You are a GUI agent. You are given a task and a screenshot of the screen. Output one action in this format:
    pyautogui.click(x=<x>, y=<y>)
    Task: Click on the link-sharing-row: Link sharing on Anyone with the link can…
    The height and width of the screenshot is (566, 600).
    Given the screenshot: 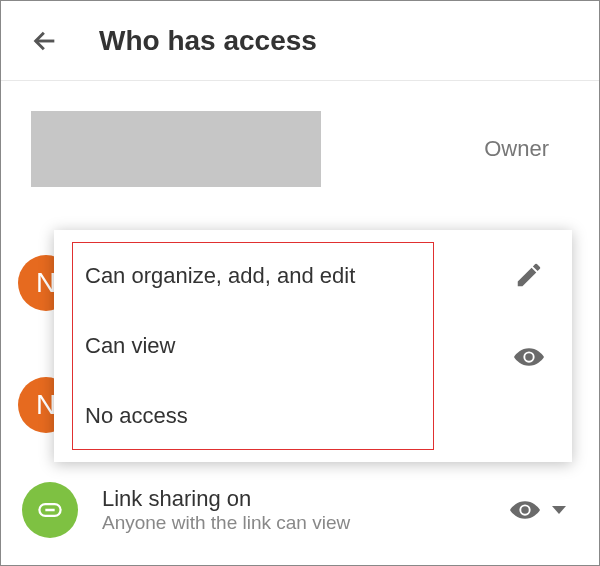 What is the action you would take?
    pyautogui.click(x=298, y=510)
    